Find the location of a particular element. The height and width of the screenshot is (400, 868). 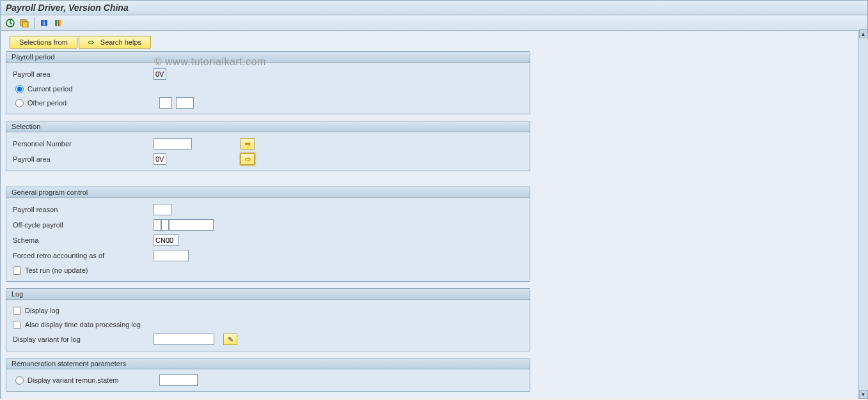

group-title-remuneration: Remuneration statement parameters is located at coordinates (268, 364).